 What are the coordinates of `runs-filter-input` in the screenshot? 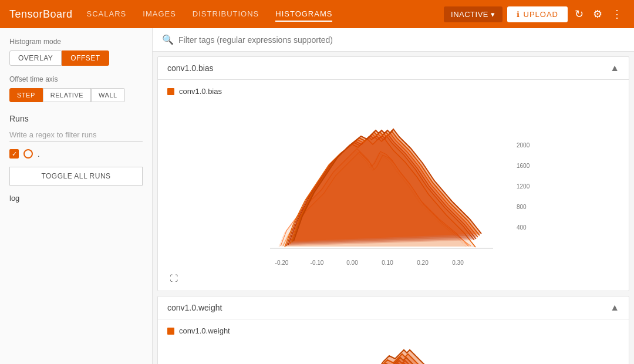 It's located at (76, 135).